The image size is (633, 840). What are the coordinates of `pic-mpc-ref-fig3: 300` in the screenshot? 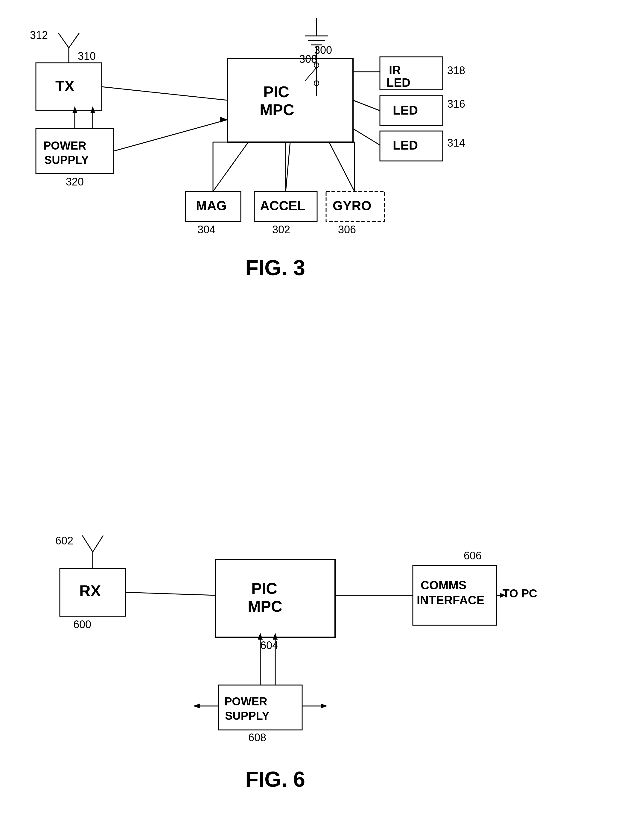 It's located at (323, 50).